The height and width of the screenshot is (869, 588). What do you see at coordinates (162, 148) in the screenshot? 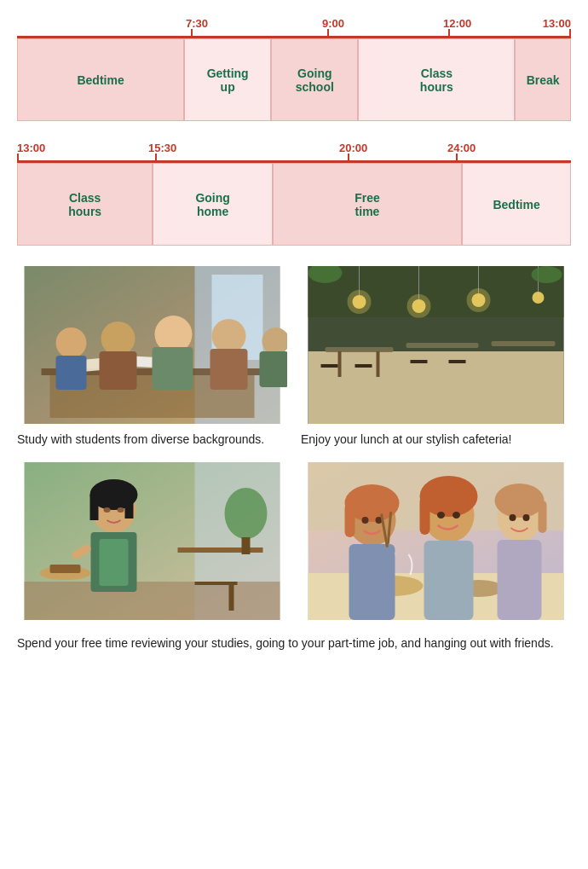
I see `time-label-1530: 15:30` at bounding box center [162, 148].